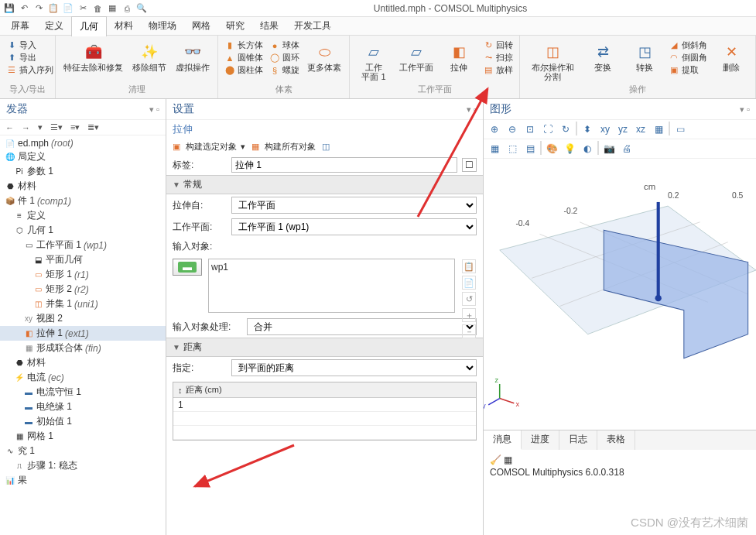 This screenshot has width=756, height=535. Describe the element at coordinates (56, 127) in the screenshot. I see `collapse-icon: ☰▾` at that location.